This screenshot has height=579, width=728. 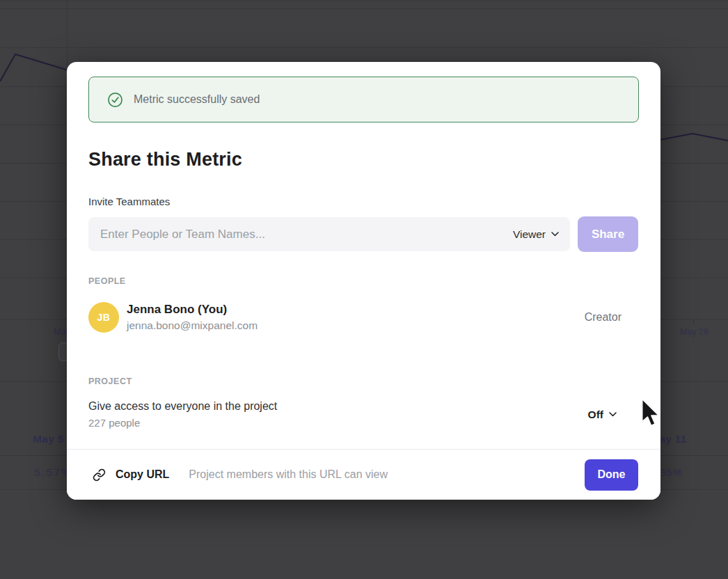 I want to click on person-name: Jenna Bono (You), so click(x=356, y=310).